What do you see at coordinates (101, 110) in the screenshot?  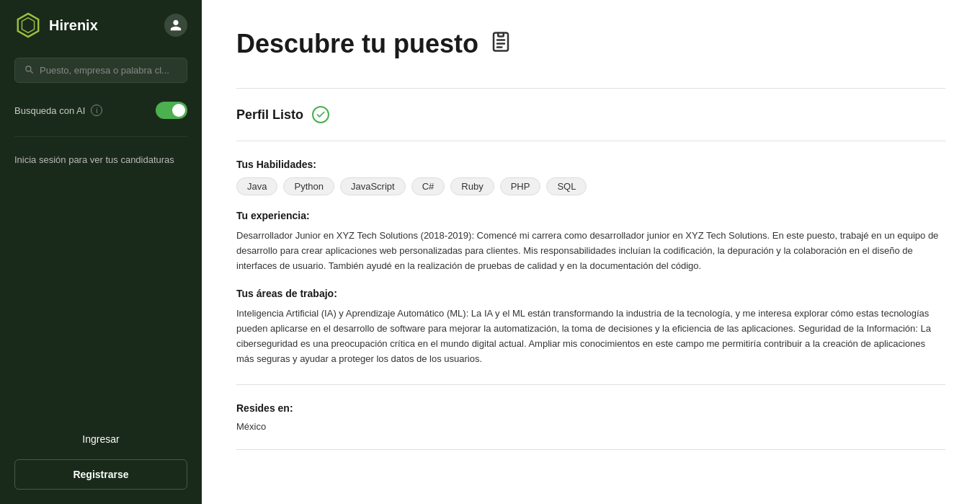 I see `ai-toggle-row: Busqueda con AI i` at bounding box center [101, 110].